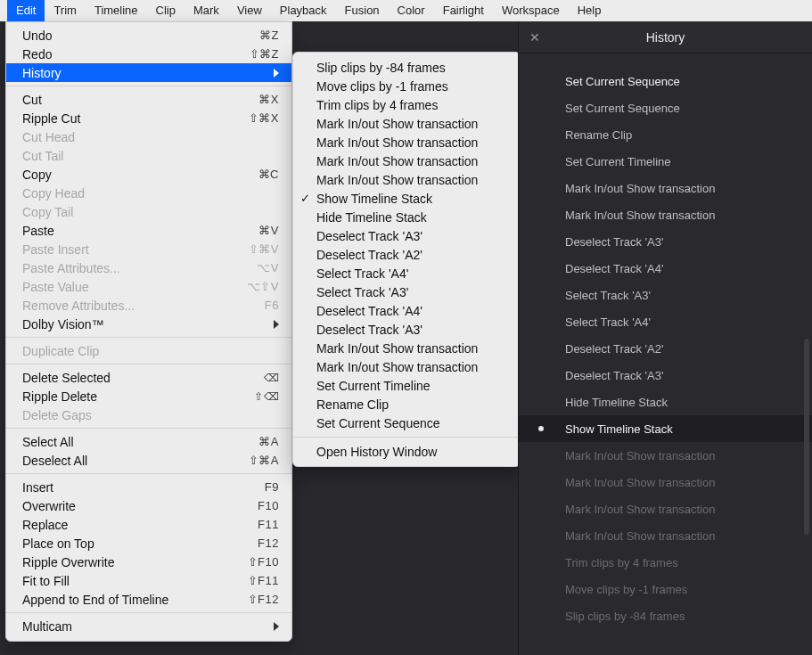  I want to click on history-panel-item: Hide Timeline Stack, so click(665, 402).